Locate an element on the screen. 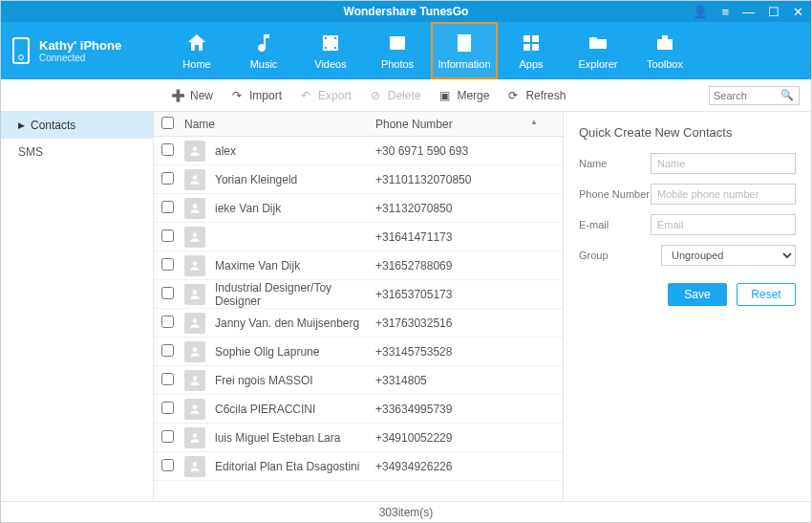 Image resolution: width=812 pixels, height=523 pixels. select-all-checkbox is located at coordinates (168, 122).